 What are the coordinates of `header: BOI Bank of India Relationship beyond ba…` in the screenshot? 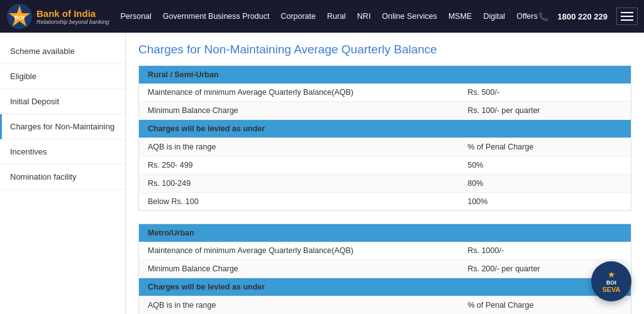 It's located at (322, 16).